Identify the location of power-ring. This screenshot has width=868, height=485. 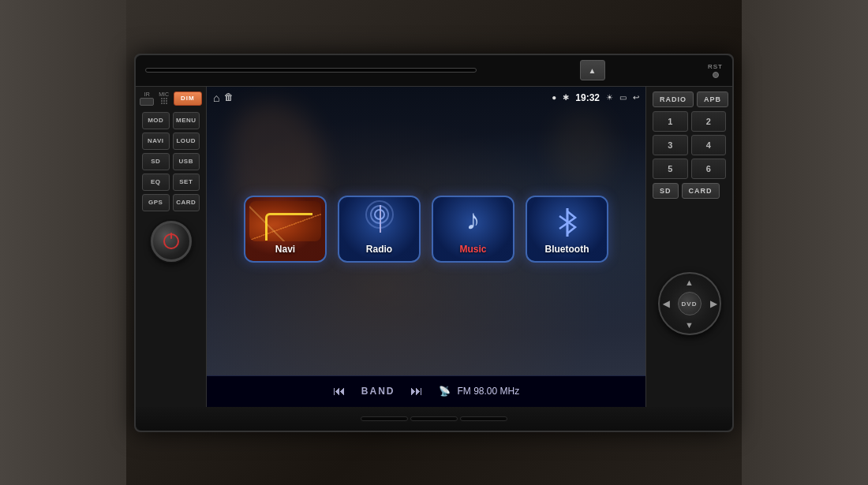
(171, 241).